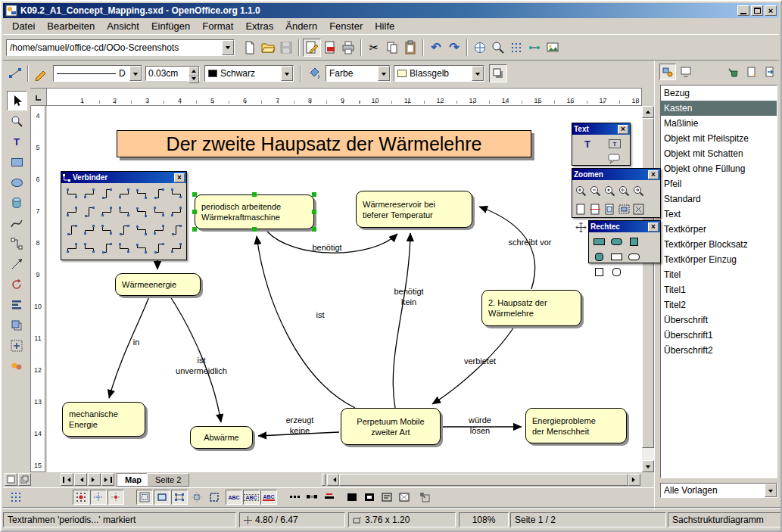 This screenshot has width=782, height=532. Describe the element at coordinates (752, 72) in the screenshot. I see `new-style-button` at that location.